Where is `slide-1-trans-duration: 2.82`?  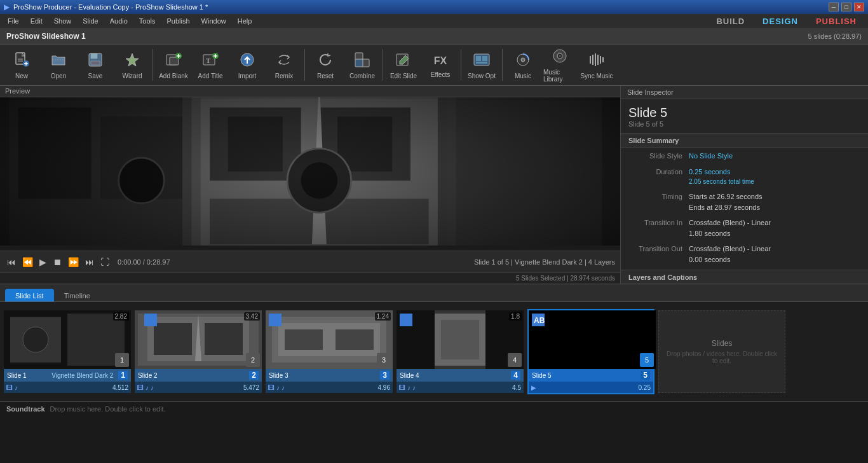 slide-1-trans-duration: 2.82 is located at coordinates (121, 317).